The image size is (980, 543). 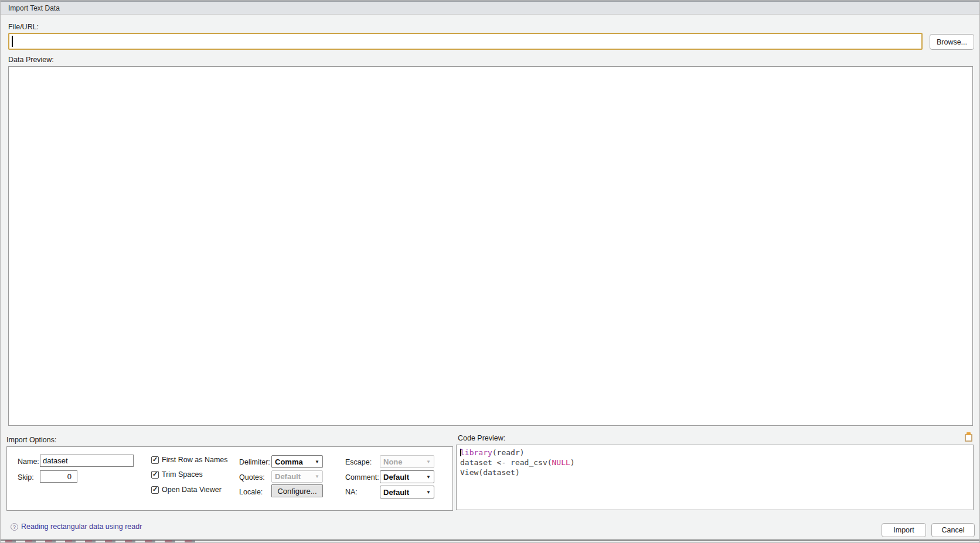 I want to click on text-caret, so click(x=12, y=41).